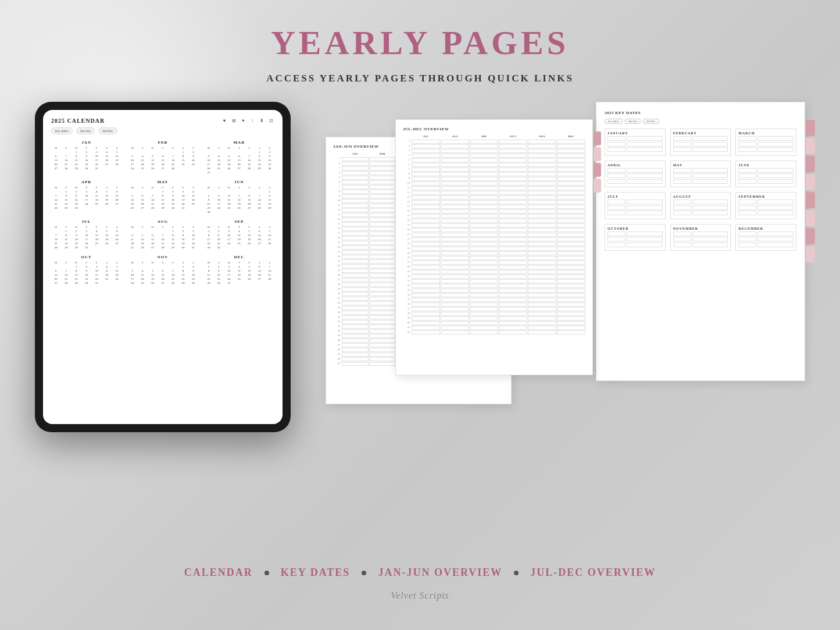 The height and width of the screenshot is (630, 840). I want to click on day-header-f: F, so click(249, 227).